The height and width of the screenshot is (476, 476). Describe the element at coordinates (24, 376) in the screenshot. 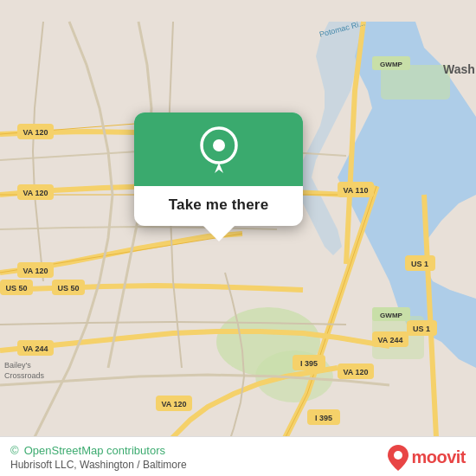

I see `svg-text: Crossroads` at that location.